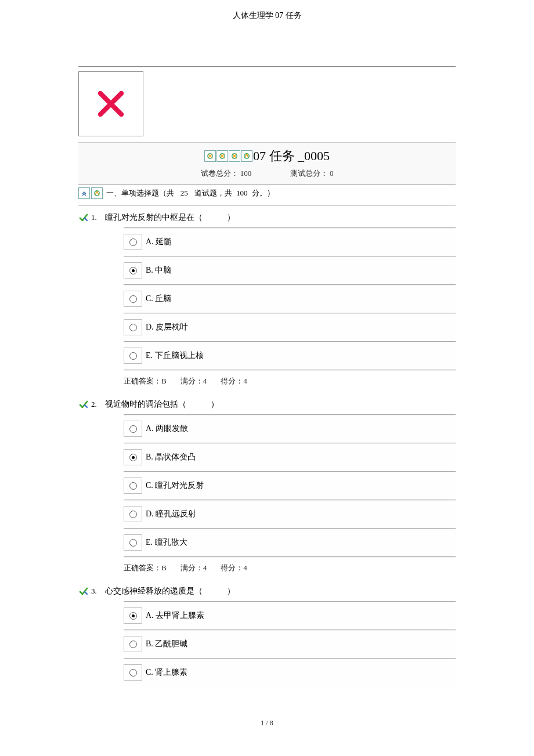 The height and width of the screenshot is (756, 534). What do you see at coordinates (267, 10) in the screenshot?
I see `page-header: 人体生理学 07 任务` at bounding box center [267, 10].